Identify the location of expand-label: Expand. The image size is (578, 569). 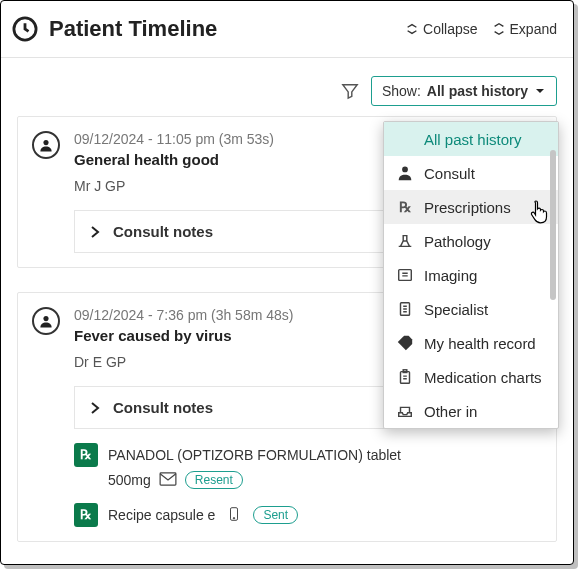
(534, 29).